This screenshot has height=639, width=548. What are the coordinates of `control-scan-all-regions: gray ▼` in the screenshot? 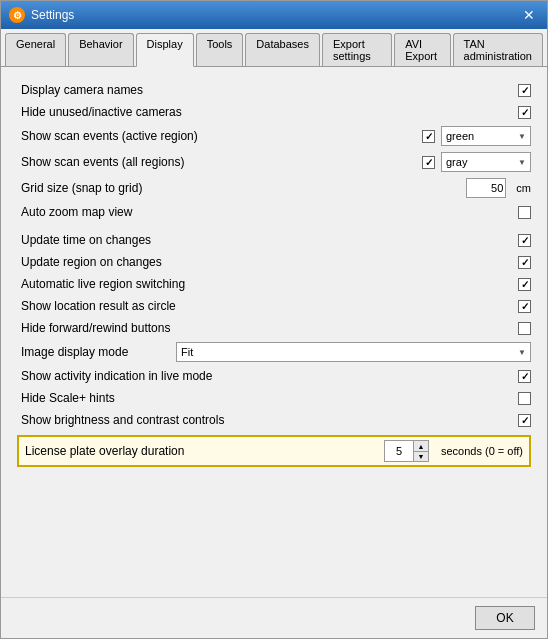 It's located at (476, 162).